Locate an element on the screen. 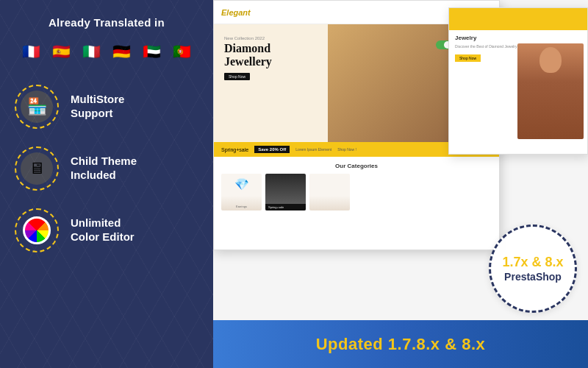 This screenshot has height=368, width=588. preview-cat-earrings: 💎 Earrings is located at coordinates (241, 192).